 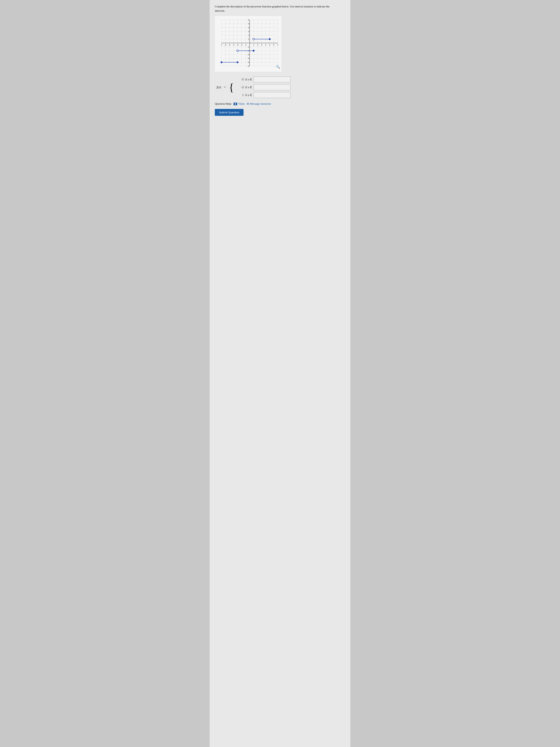 I want to click on case-value-2: -2, so click(x=240, y=87).